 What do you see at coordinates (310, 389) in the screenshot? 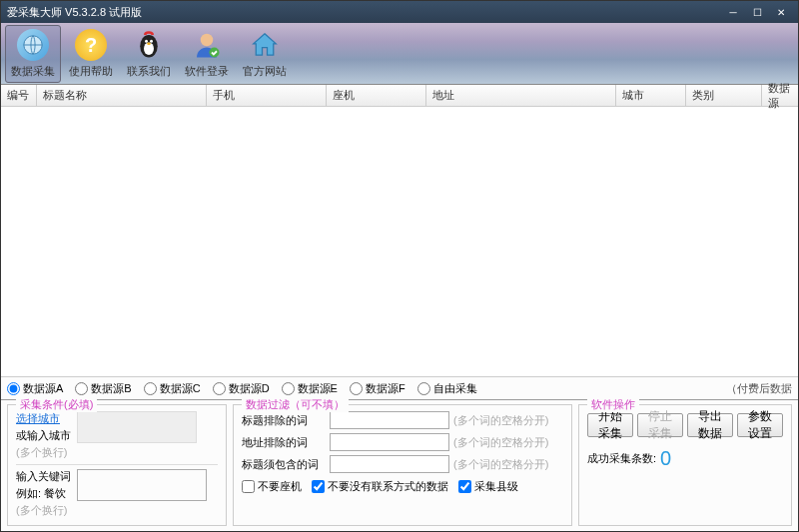
I see `source-e: 数据源E` at bounding box center [310, 389].